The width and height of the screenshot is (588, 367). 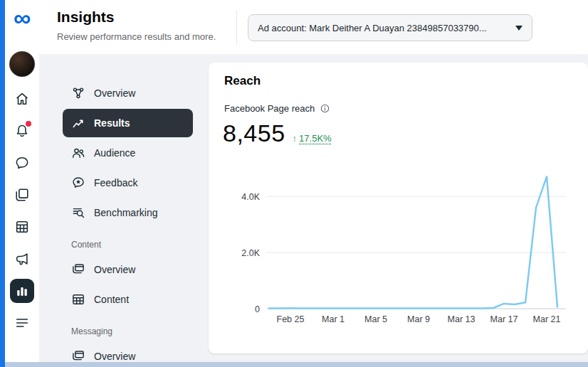 What do you see at coordinates (112, 123) in the screenshot?
I see `sidebar-item-label: Results` at bounding box center [112, 123].